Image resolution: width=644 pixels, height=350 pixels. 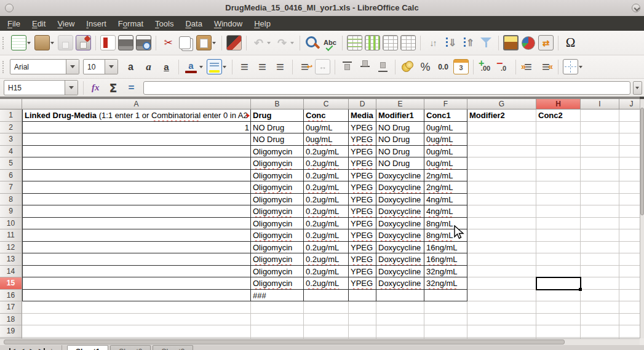 What do you see at coordinates (96, 87) in the screenshot?
I see `function-wizard-icon: fx` at bounding box center [96, 87].